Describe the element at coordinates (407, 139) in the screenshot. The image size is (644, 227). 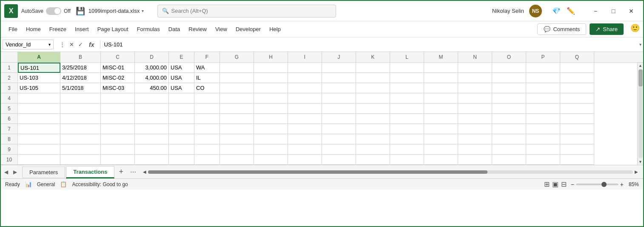
I see `cell-l8` at that location.